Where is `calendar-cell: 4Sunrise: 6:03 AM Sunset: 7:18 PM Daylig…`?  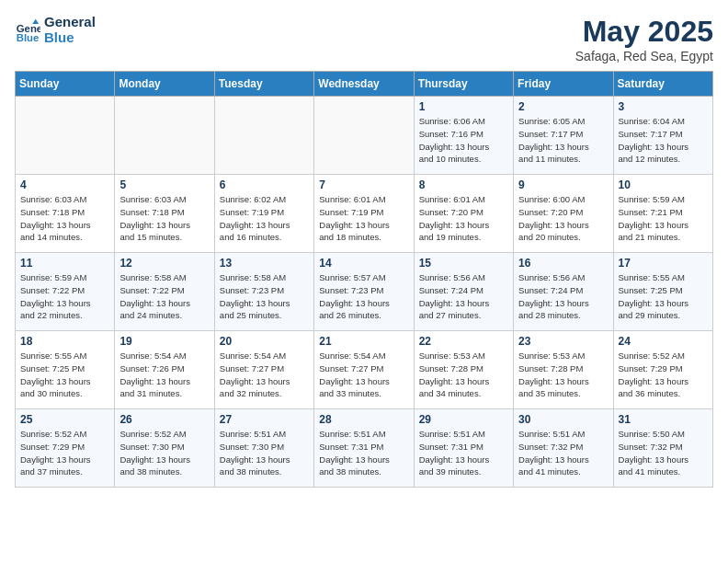
calendar-cell: 4Sunrise: 6:03 AM Sunset: 7:18 PM Daylig… is located at coordinates (65, 213).